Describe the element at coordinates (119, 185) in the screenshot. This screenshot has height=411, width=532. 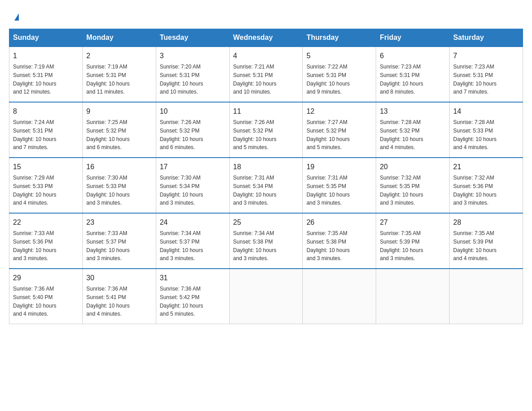
I see `day-cell: 16Sunrise: 7:30 AMSunset: 5:33 PMDayligh…` at that location.